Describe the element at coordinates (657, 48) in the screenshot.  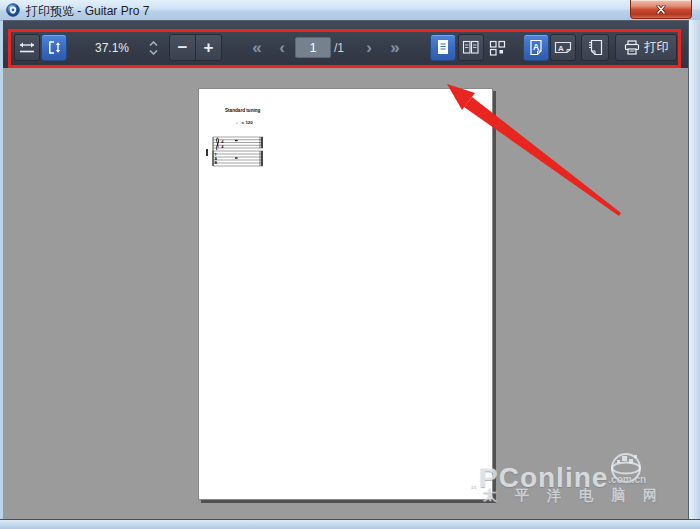
I see `print-button-label: 打印` at that location.